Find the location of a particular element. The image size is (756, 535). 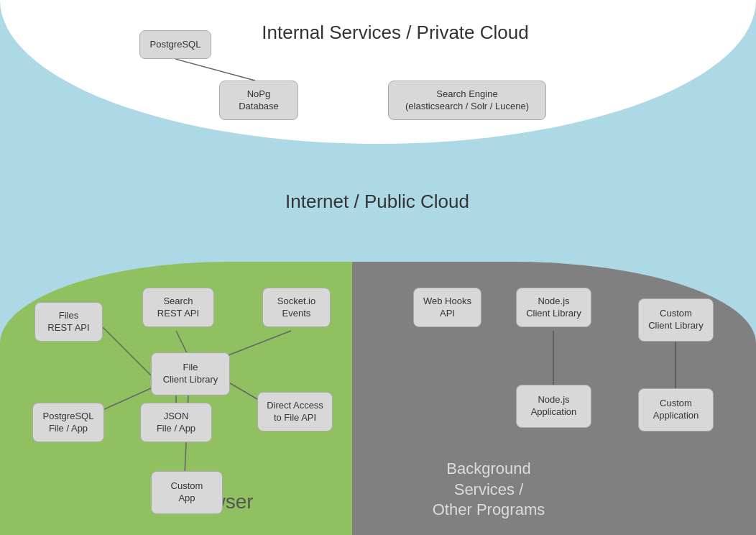

direct-access-box: Direct Accessto File API is located at coordinates (295, 411).